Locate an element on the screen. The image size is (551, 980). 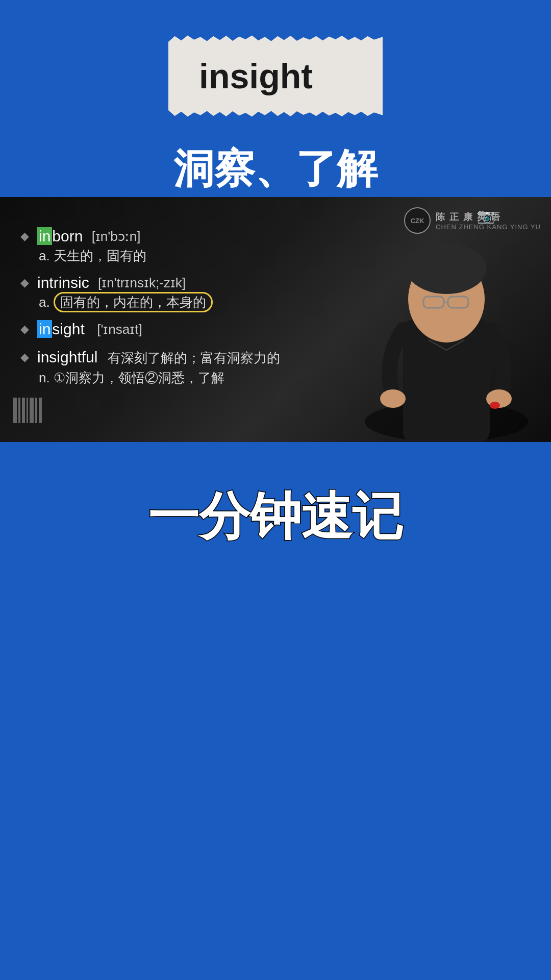
word-en-intrinsic: intrinsic is located at coordinates (63, 283).